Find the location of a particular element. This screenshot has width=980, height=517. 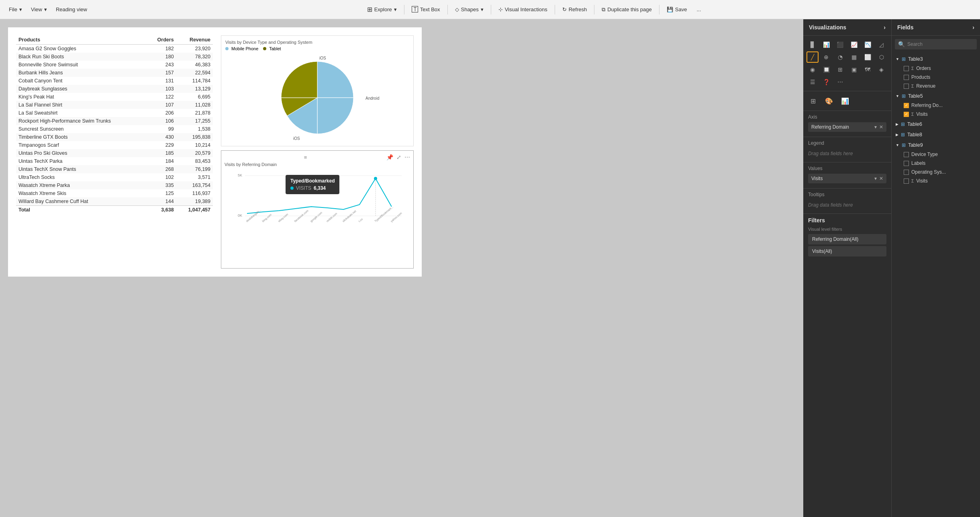

values-field-actions: ▾ ✕ is located at coordinates (879, 178).